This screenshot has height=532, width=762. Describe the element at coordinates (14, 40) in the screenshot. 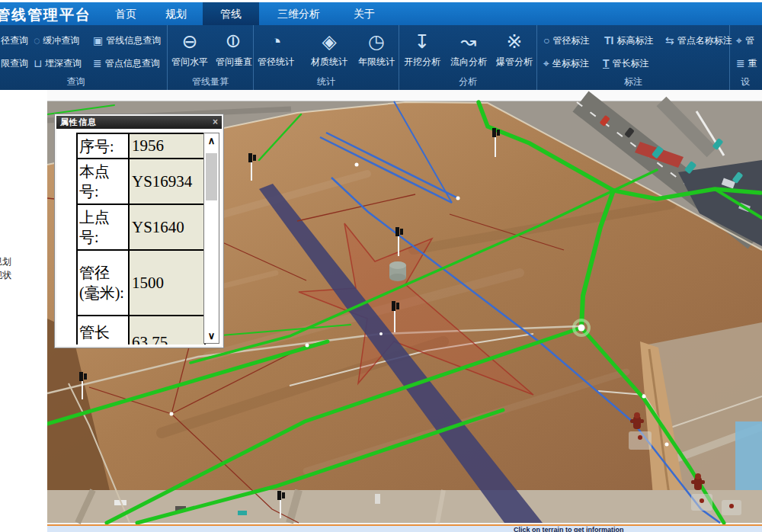

I see `diameter-query-button: 径查询` at that location.